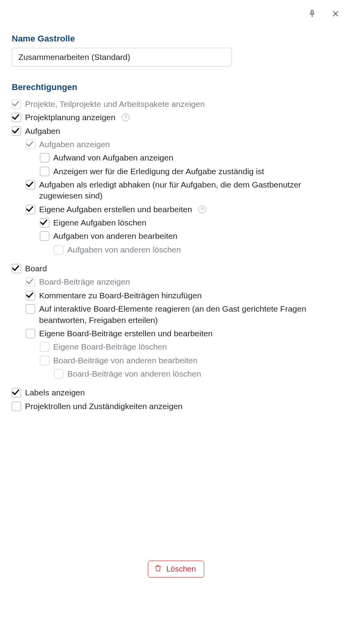 The height and width of the screenshot is (644, 352). What do you see at coordinates (45, 361) in the screenshot?
I see `checkbox-edit-others-board` at bounding box center [45, 361].